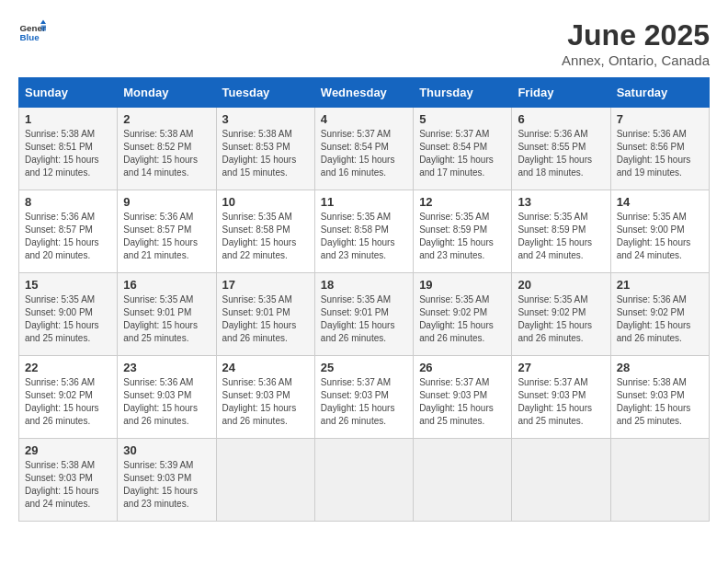 The height and width of the screenshot is (563, 728). I want to click on header-saturday: Saturday, so click(660, 93).